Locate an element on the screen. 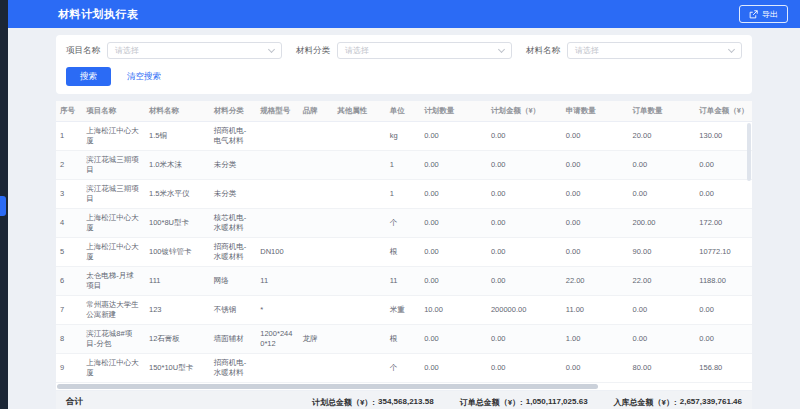  horizontal-scrollbar-thumb is located at coordinates (328, 386).